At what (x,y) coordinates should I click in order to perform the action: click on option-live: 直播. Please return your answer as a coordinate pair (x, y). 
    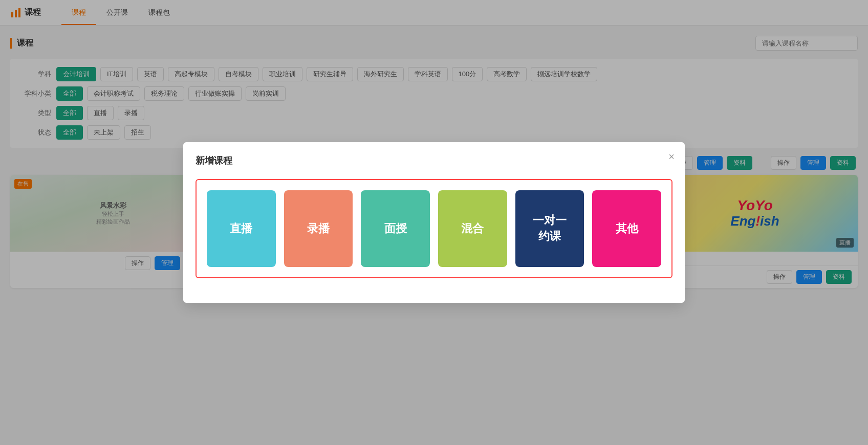
    Looking at the image, I should click on (242, 229).